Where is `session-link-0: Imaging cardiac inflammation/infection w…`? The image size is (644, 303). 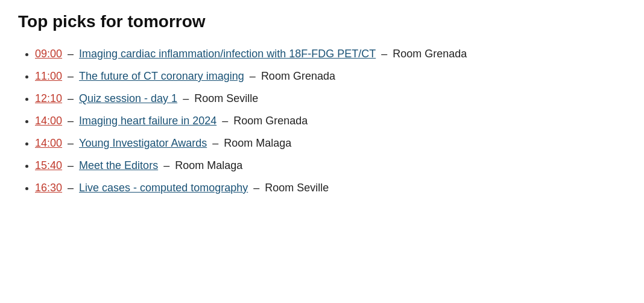 session-link-0: Imaging cardiac inflammation/infection w… is located at coordinates (227, 54).